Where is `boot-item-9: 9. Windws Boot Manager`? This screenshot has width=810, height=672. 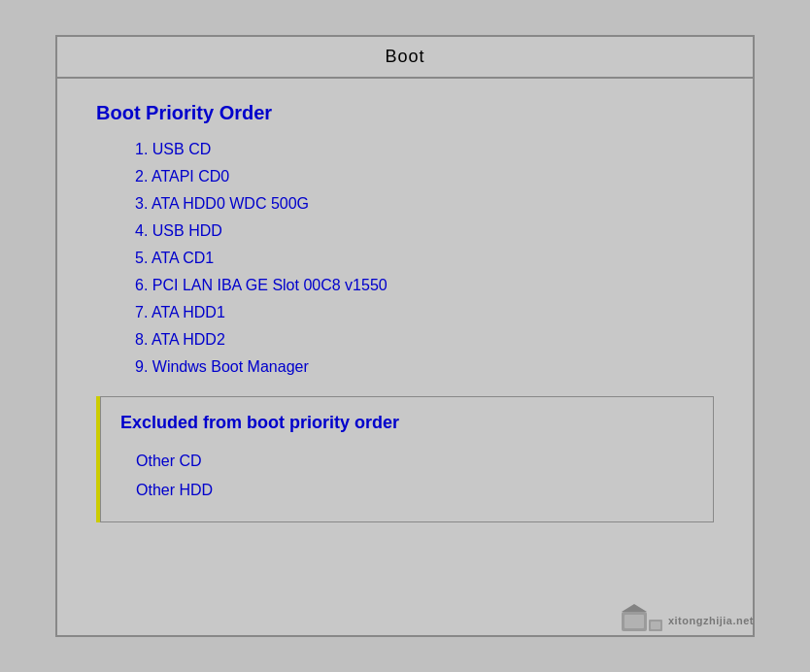
boot-item-9: 9. Windws Boot Manager is located at coordinates (424, 367).